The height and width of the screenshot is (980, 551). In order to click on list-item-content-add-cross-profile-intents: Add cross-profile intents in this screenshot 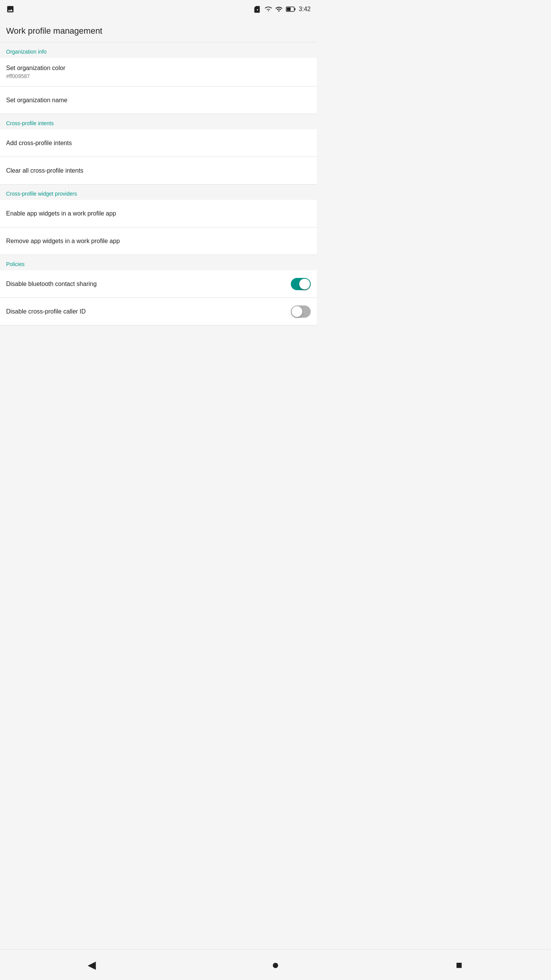, I will do `click(158, 143)`.